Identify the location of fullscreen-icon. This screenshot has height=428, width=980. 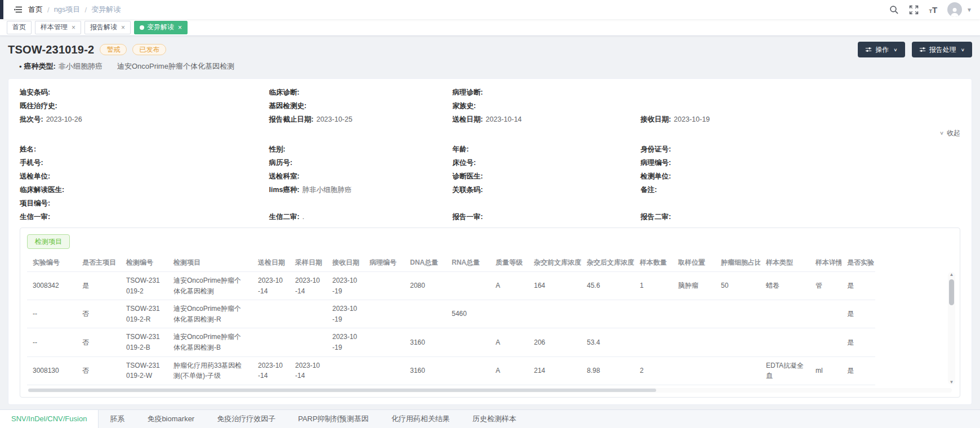
(914, 10).